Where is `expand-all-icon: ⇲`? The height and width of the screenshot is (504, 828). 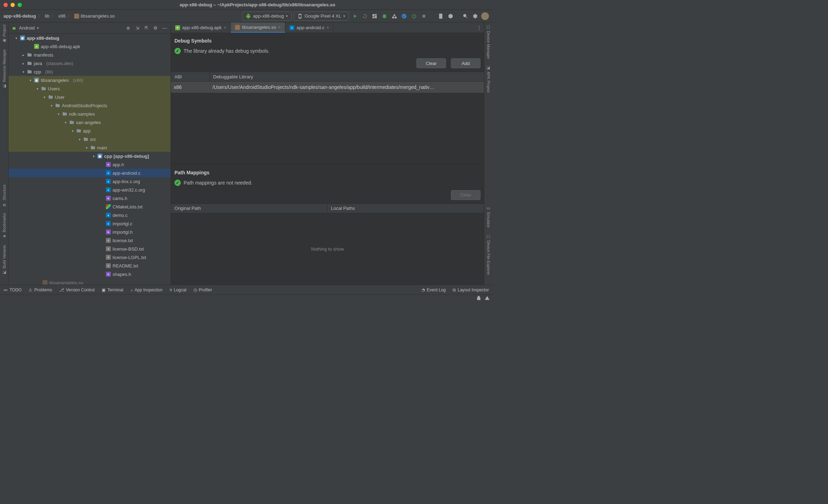
expand-all-icon: ⇲ is located at coordinates (137, 28).